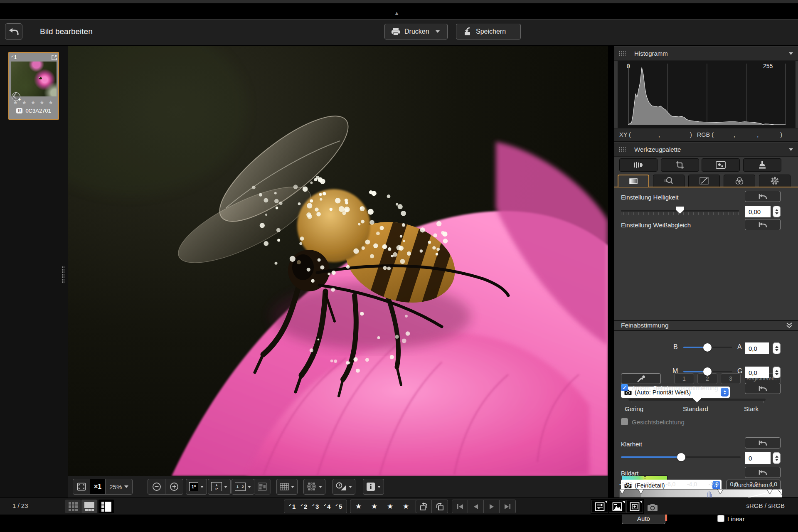 The width and height of the screenshot is (798, 532). What do you see at coordinates (312, 487) in the screenshot?
I see `af-points-icon` at bounding box center [312, 487].